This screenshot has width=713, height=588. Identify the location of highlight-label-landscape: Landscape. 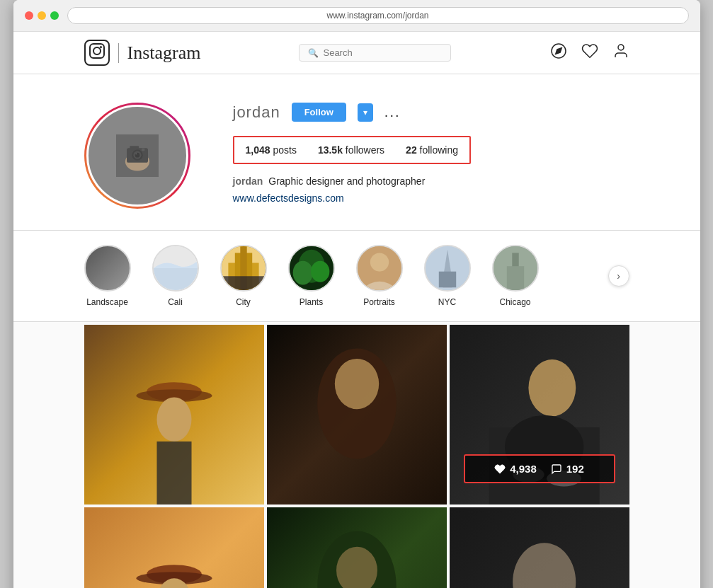
(108, 302).